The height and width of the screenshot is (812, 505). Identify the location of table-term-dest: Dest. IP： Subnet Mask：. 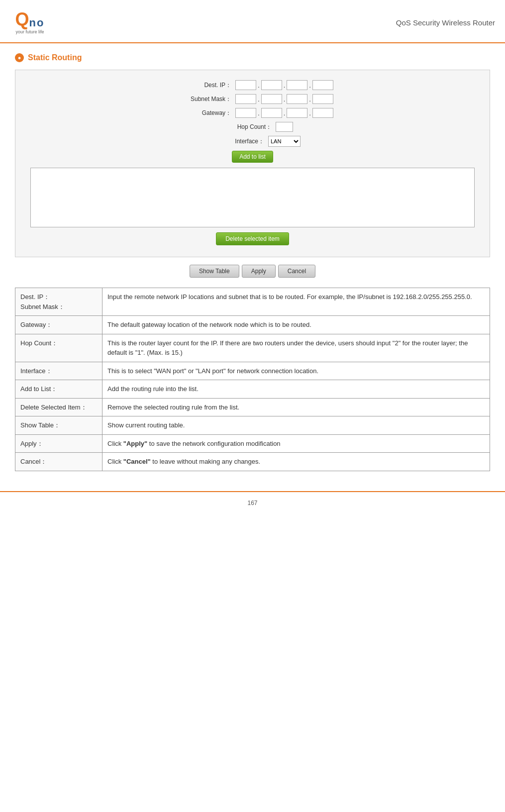
(59, 302).